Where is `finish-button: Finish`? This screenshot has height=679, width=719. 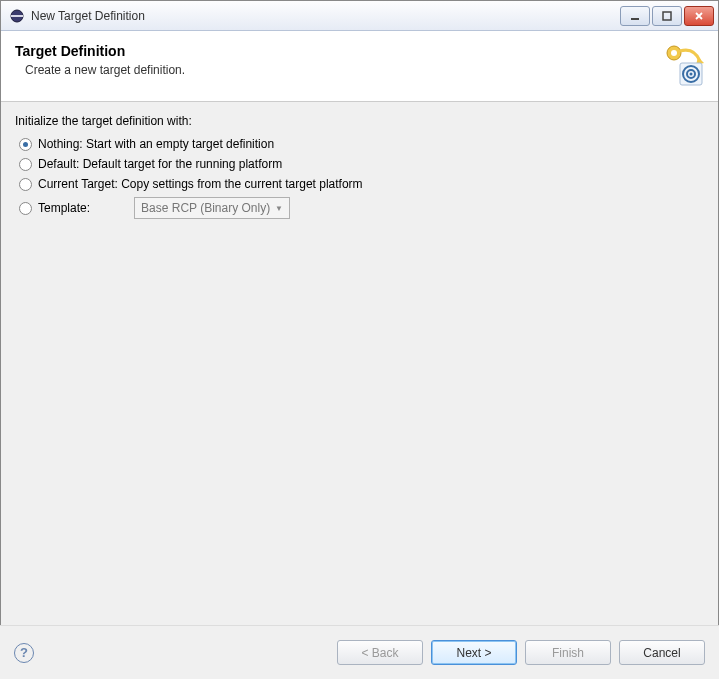
finish-button: Finish is located at coordinates (568, 652).